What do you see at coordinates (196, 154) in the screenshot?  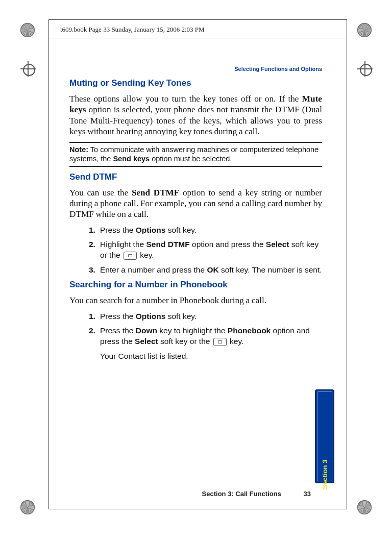 I see `note-sendkeys: Note: To communicate with answering mach…` at bounding box center [196, 154].